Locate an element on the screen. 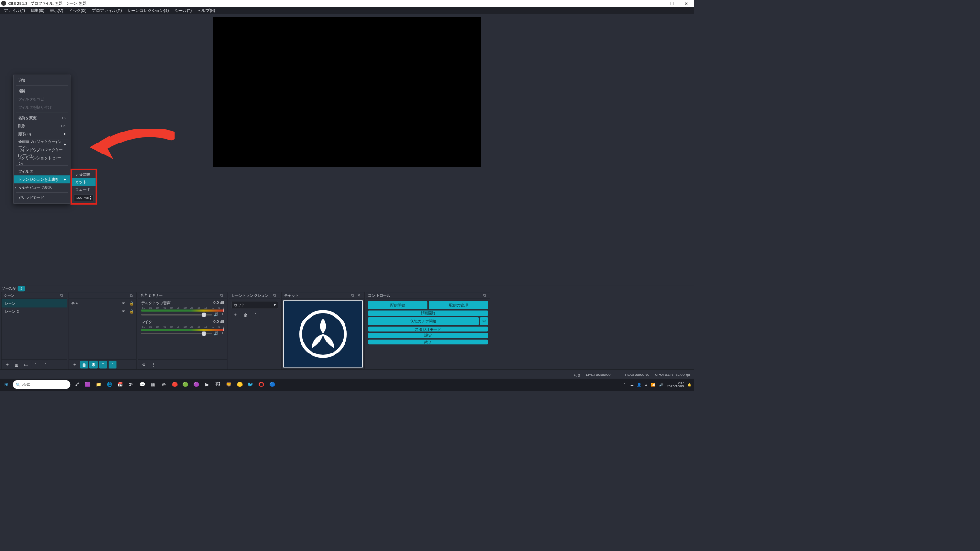 This screenshot has height=551, width=980. taskbar-app-icon: 🖌 is located at coordinates (77, 385).